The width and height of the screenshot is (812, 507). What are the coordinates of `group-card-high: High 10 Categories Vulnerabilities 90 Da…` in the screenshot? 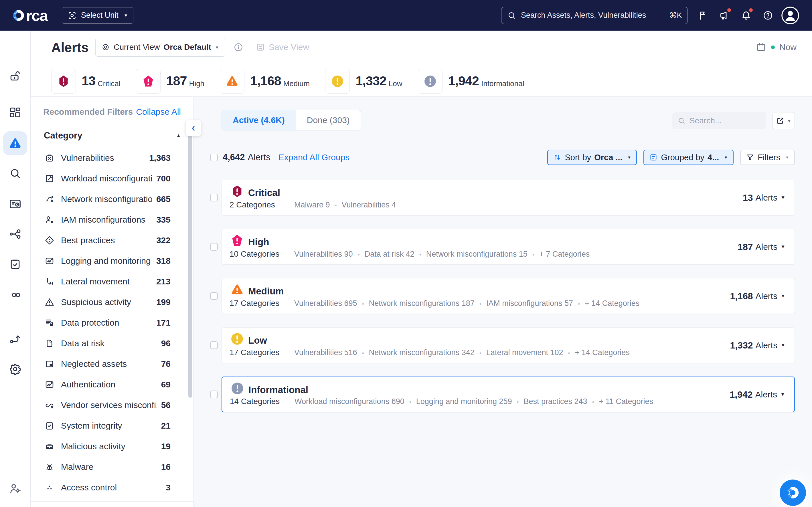 It's located at (508, 247).